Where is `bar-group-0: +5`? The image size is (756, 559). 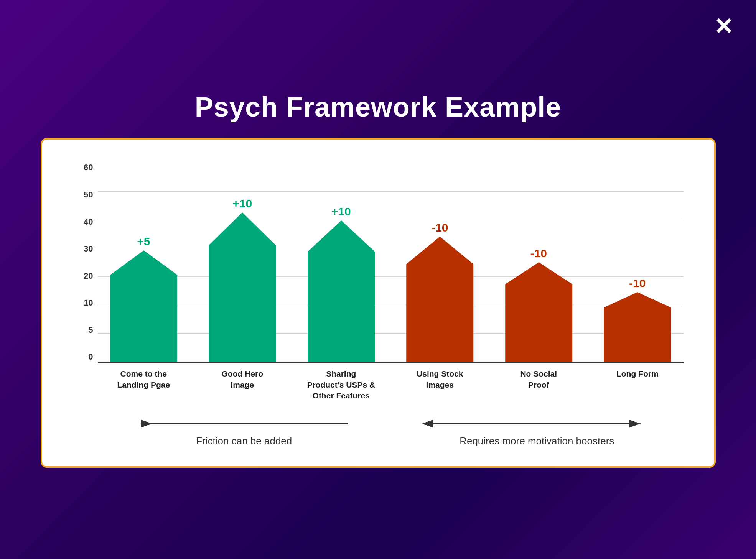
bar-group-0: +5 is located at coordinates (144, 262).